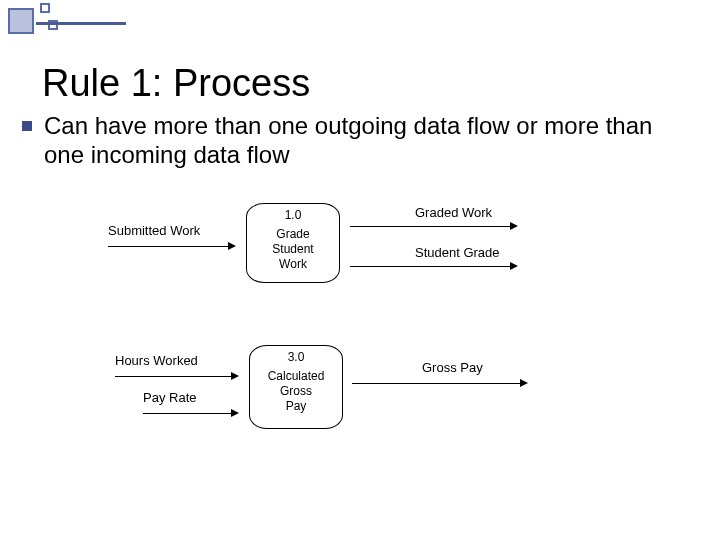 Image resolution: width=720 pixels, height=540 pixels. I want to click on corner-decoration, so click(75, 25).